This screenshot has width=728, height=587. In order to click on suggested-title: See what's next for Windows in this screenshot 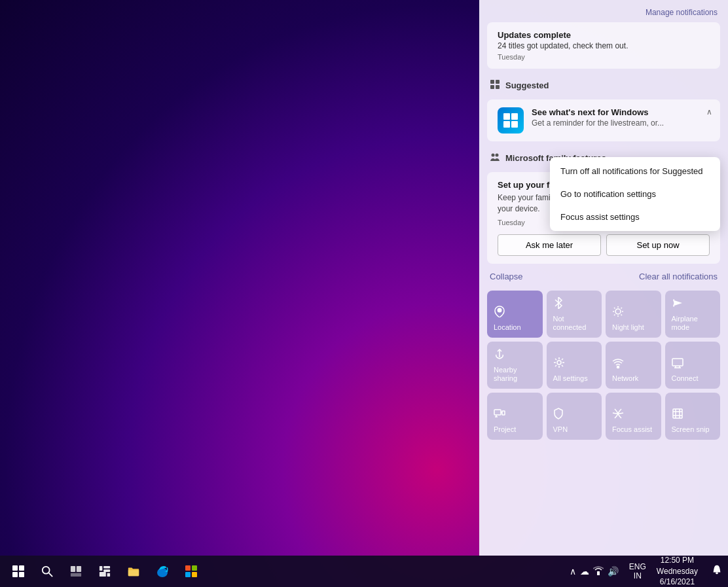, I will do `click(621, 113)`.